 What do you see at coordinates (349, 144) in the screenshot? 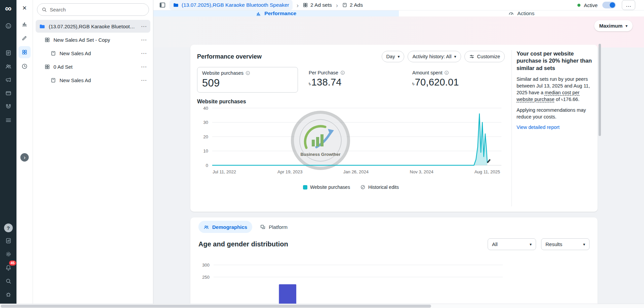
I see `website-purchases-line-chart: 010203040` at bounding box center [349, 144].